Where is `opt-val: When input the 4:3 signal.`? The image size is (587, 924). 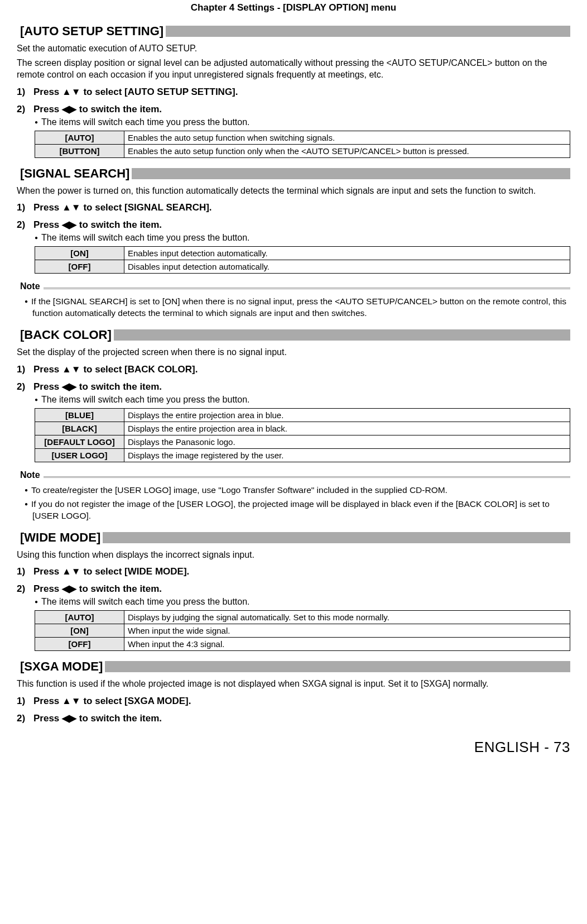 opt-val: When input the 4:3 signal. is located at coordinates (347, 644).